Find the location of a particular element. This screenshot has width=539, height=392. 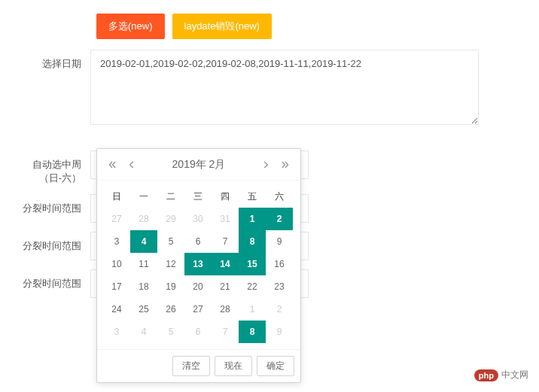

weekday-cell: 日 is located at coordinates (117, 196).